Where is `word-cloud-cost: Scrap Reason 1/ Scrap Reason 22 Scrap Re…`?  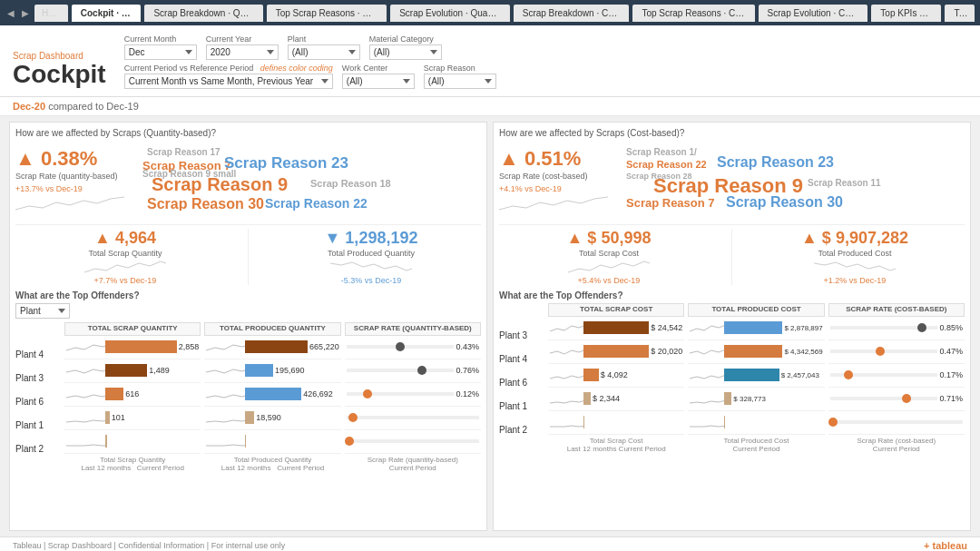
word-cloud-cost: Scrap Reason 1/ Scrap Reason 22 Scrap Re… is located at coordinates (795, 179).